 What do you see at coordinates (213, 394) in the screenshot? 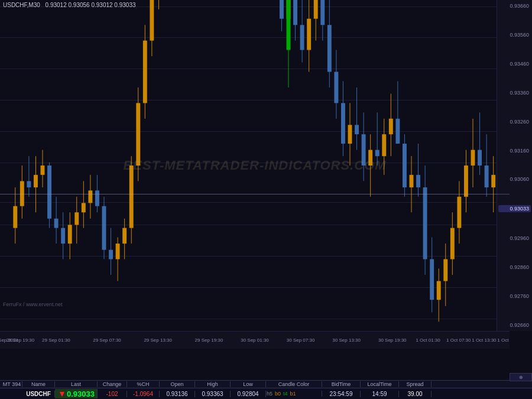
I see `row-high: 0.93363` at bounding box center [213, 394].